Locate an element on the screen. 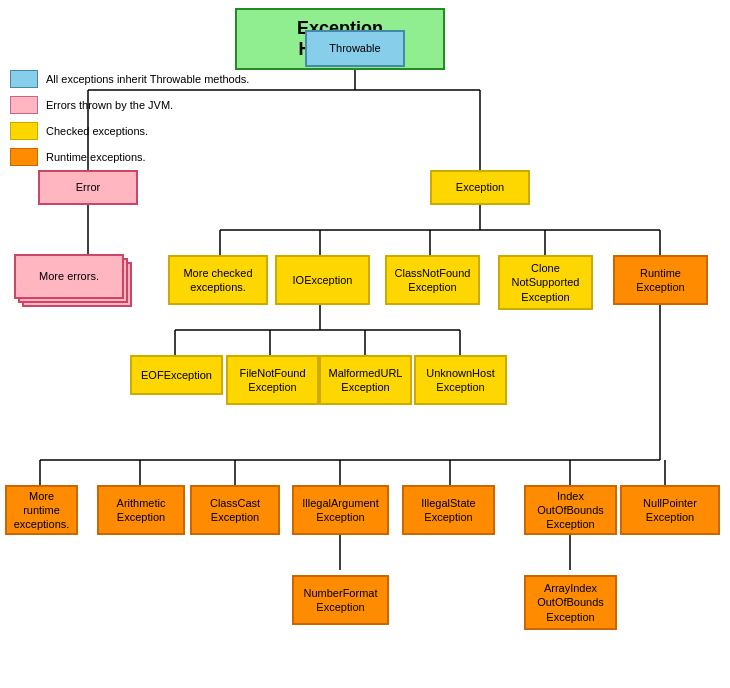 The image size is (730, 688). node-error: Error is located at coordinates (88, 188).